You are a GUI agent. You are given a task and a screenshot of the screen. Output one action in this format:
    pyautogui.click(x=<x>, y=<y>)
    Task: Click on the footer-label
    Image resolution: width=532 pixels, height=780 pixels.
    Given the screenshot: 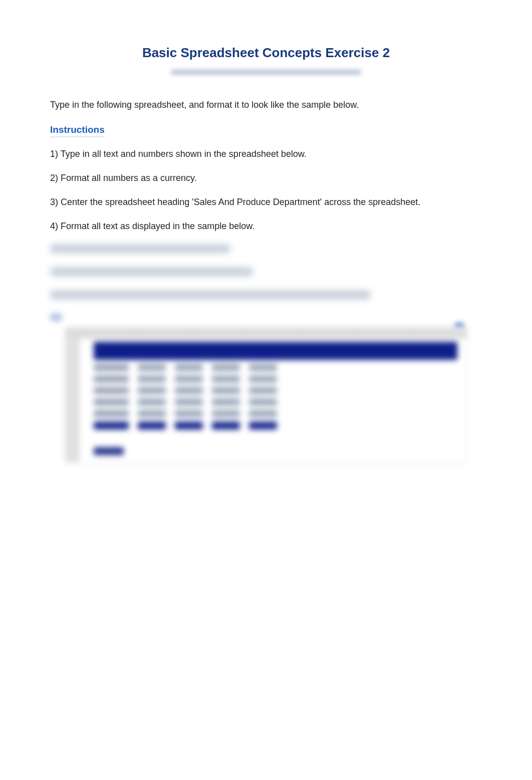 What is the action you would take?
    pyautogui.click(x=109, y=451)
    